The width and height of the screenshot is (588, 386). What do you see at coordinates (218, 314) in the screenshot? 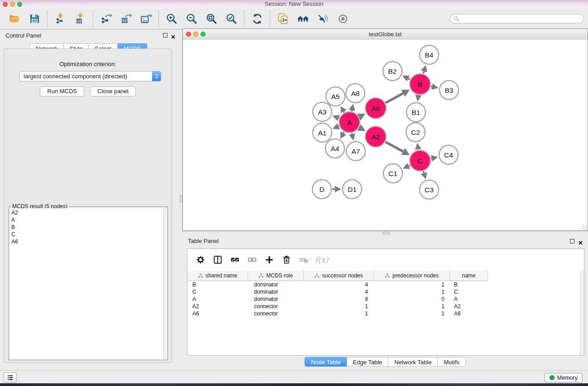
I see `table-cell: A6` at bounding box center [218, 314].